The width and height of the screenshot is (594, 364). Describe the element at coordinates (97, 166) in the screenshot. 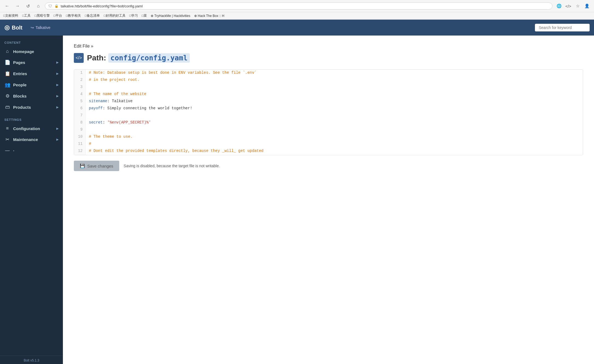

I see `save-changes-button: 💾 Save changes` at that location.